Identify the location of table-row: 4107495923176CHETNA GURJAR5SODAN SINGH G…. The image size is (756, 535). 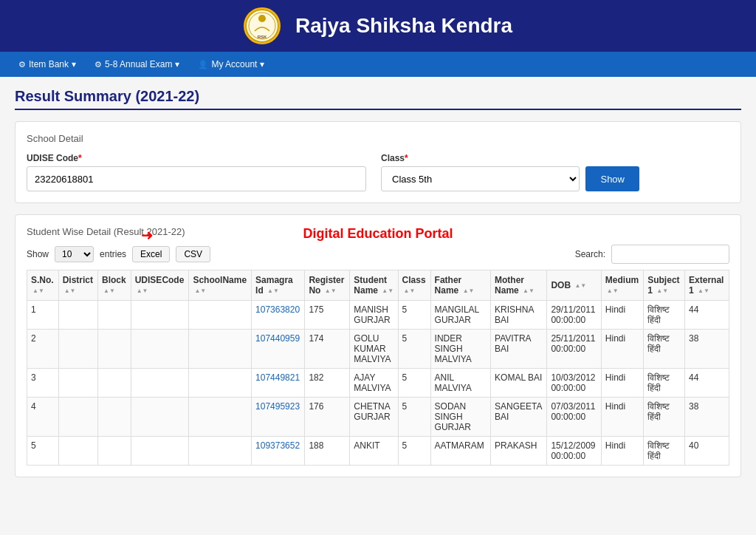
(378, 417).